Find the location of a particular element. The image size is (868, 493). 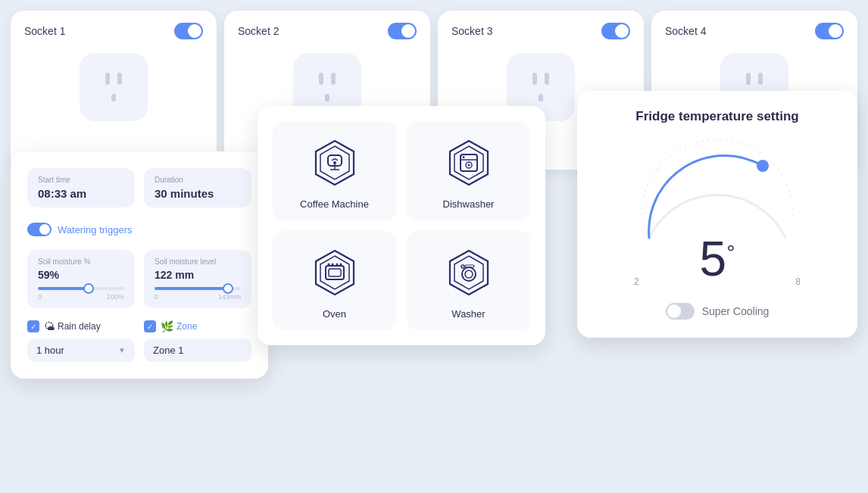

soil-moisture-min: 0 is located at coordinates (39, 297).